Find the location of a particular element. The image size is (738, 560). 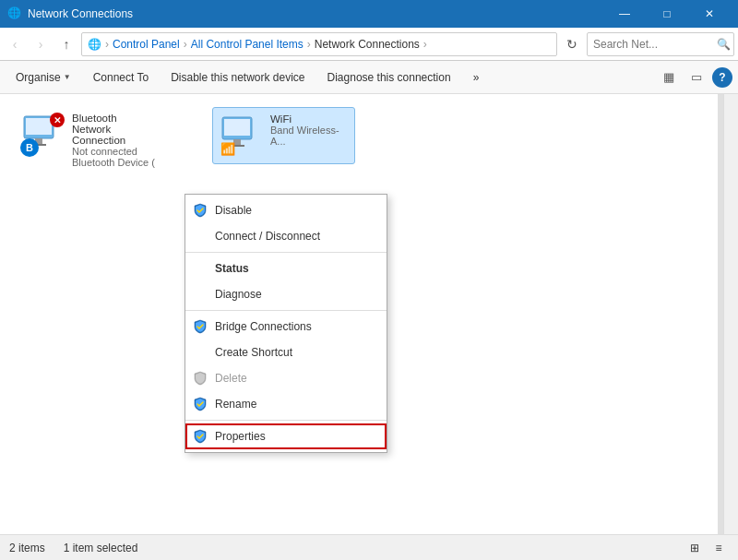

status-bar-right: ⊞ ≡ is located at coordinates (707, 548).